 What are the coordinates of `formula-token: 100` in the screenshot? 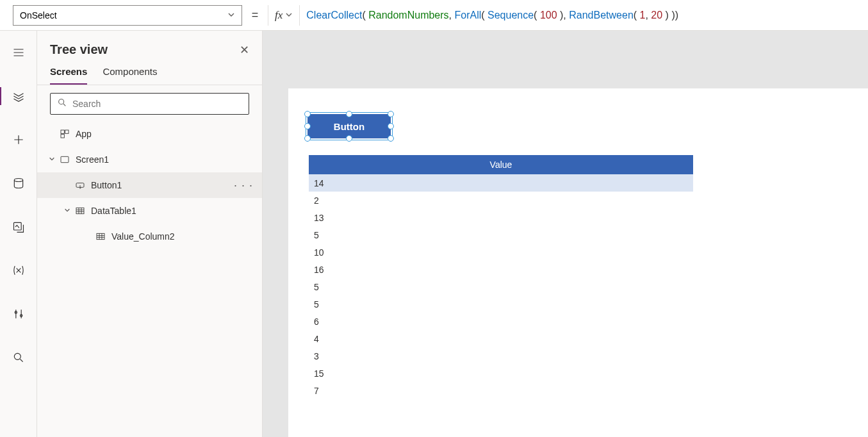 It's located at (548, 15).